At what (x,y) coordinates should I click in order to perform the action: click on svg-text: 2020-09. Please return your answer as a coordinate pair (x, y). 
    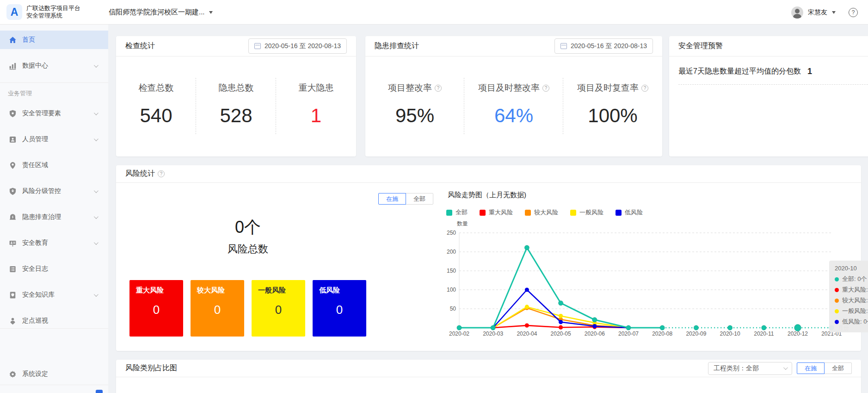
    Looking at the image, I should click on (696, 334).